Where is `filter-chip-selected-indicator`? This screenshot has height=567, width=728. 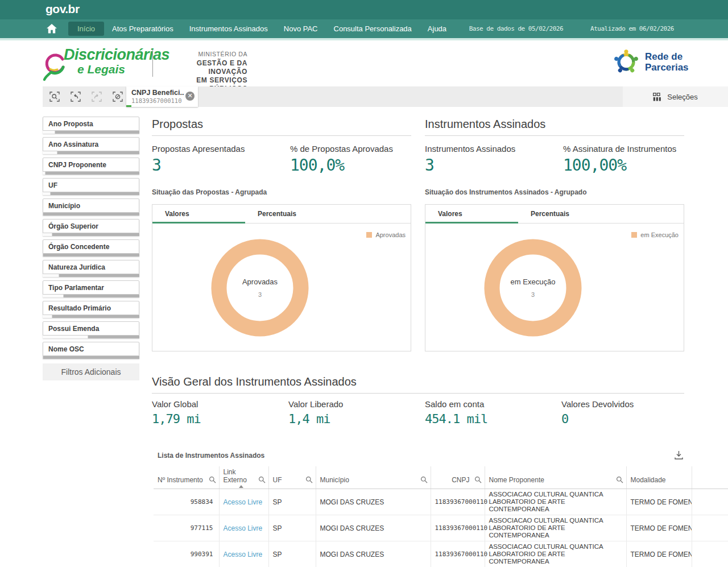
filter-chip-selected-indicator is located at coordinates (129, 106).